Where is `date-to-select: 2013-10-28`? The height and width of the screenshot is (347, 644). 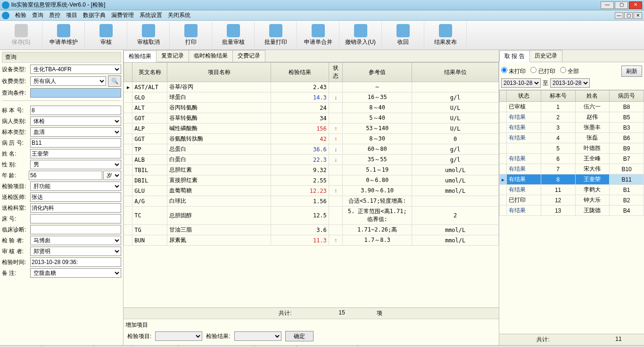 date-to-select: 2013-10-28 is located at coordinates (570, 83).